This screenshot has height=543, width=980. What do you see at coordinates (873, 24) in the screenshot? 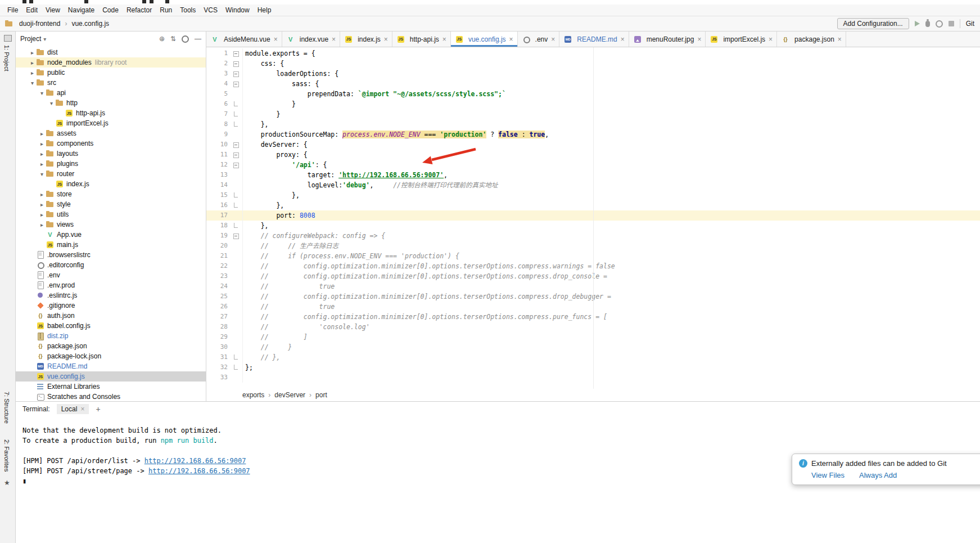
I see `add-configuration-button: Add Configuration...` at bounding box center [873, 24].